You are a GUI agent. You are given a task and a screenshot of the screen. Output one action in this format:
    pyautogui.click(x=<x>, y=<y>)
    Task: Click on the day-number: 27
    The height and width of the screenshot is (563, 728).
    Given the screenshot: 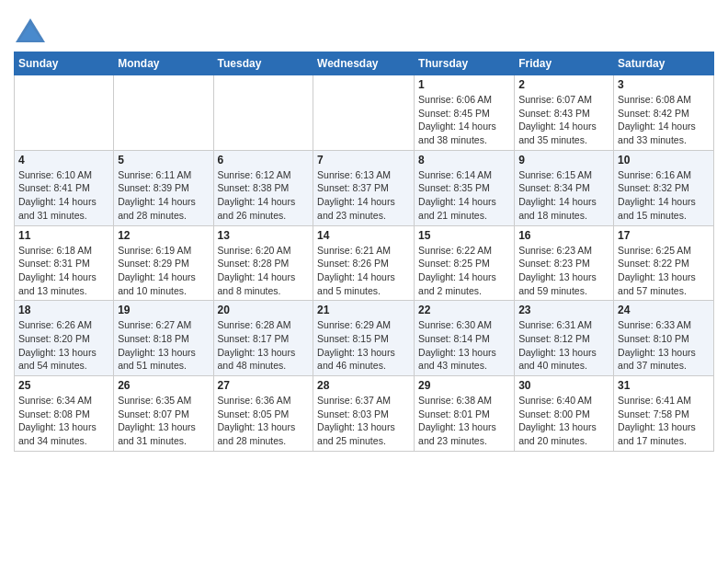 What is the action you would take?
    pyautogui.click(x=264, y=385)
    